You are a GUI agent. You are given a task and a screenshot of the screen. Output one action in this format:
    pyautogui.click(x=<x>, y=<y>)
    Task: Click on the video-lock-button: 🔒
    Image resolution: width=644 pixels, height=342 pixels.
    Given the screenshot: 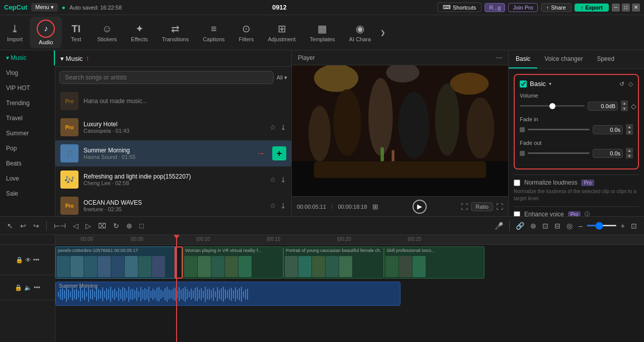 What is the action you would take?
    pyautogui.click(x=19, y=260)
    